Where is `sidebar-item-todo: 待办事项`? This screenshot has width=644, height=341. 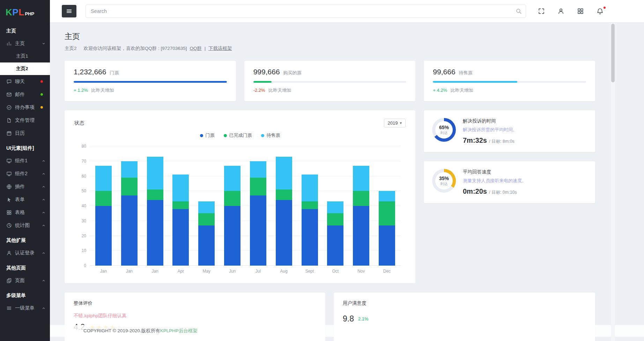
sidebar-item-todo: 待办事项 is located at coordinates (25, 108).